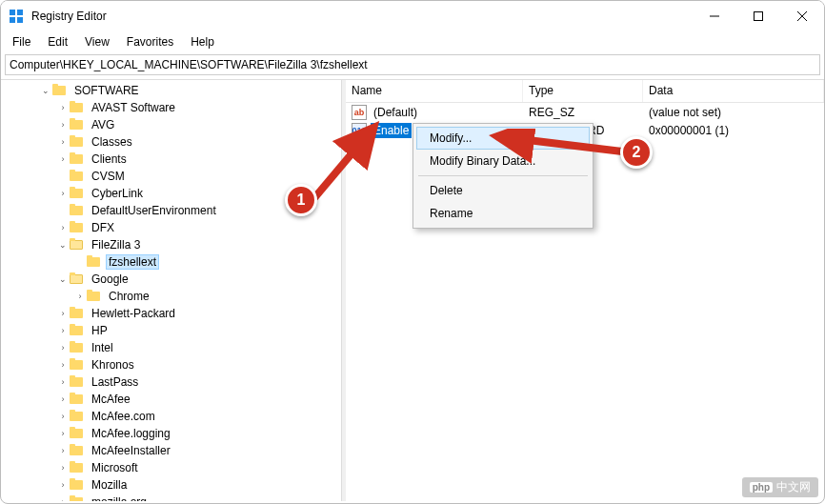 The image size is (825, 504). Describe the element at coordinates (802, 16) in the screenshot. I see `close-button` at that location.